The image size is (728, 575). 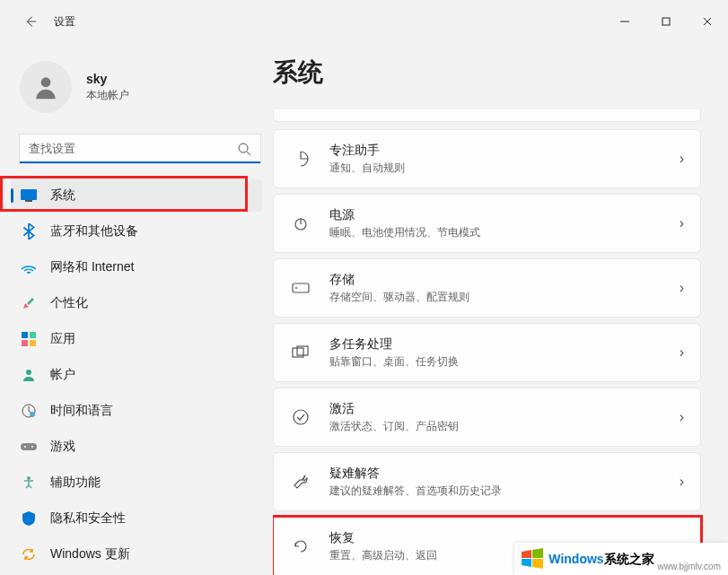 What do you see at coordinates (29, 518) in the screenshot?
I see `privacy-icon` at bounding box center [29, 518].